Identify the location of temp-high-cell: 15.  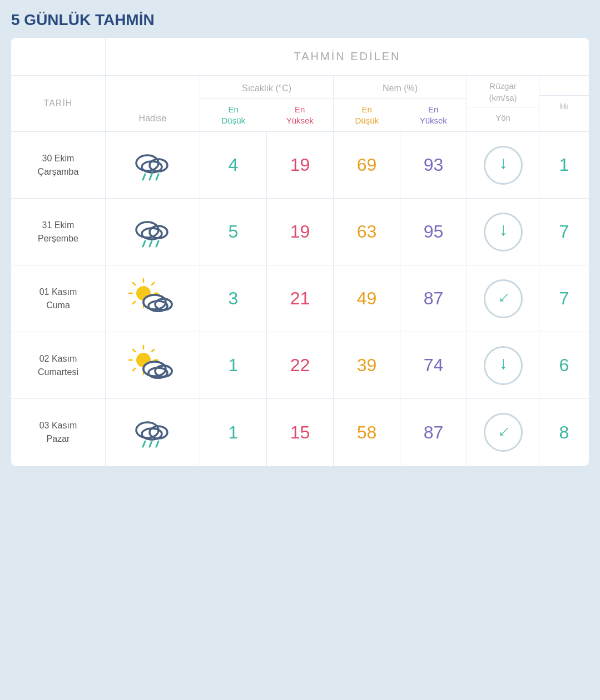
(300, 432).